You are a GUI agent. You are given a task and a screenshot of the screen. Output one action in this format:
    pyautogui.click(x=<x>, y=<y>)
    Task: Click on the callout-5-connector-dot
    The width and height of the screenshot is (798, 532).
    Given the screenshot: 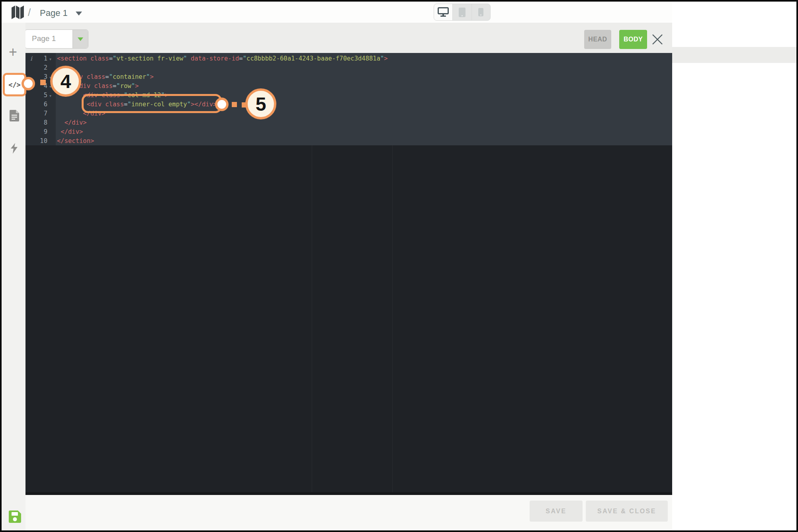 What is the action you would take?
    pyautogui.click(x=222, y=104)
    